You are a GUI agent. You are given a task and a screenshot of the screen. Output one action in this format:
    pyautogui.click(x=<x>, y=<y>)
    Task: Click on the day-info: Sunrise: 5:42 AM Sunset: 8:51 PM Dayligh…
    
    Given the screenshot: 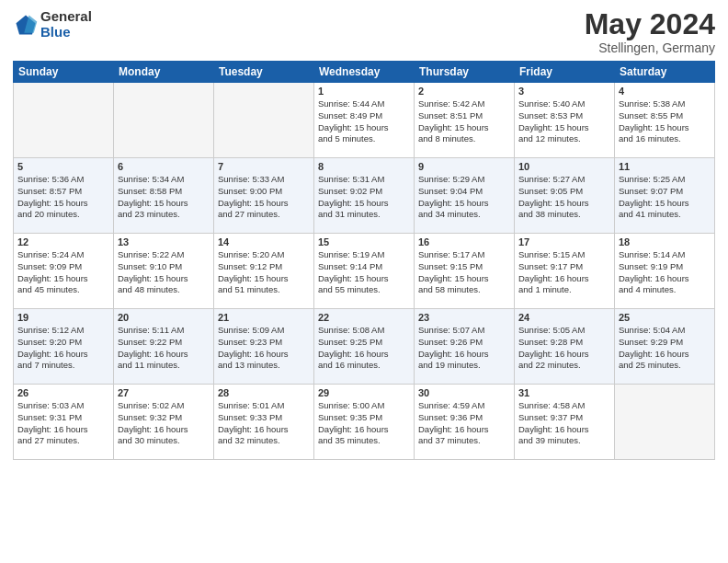 What is the action you would take?
    pyautogui.click(x=464, y=121)
    